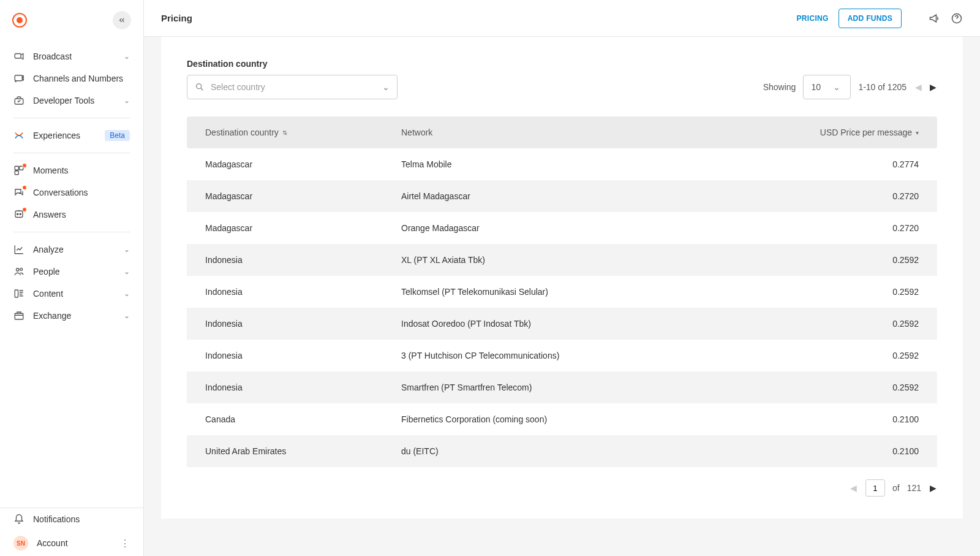 The width and height of the screenshot is (980, 556). What do you see at coordinates (19, 192) in the screenshot?
I see `conversations-icon` at bounding box center [19, 192].